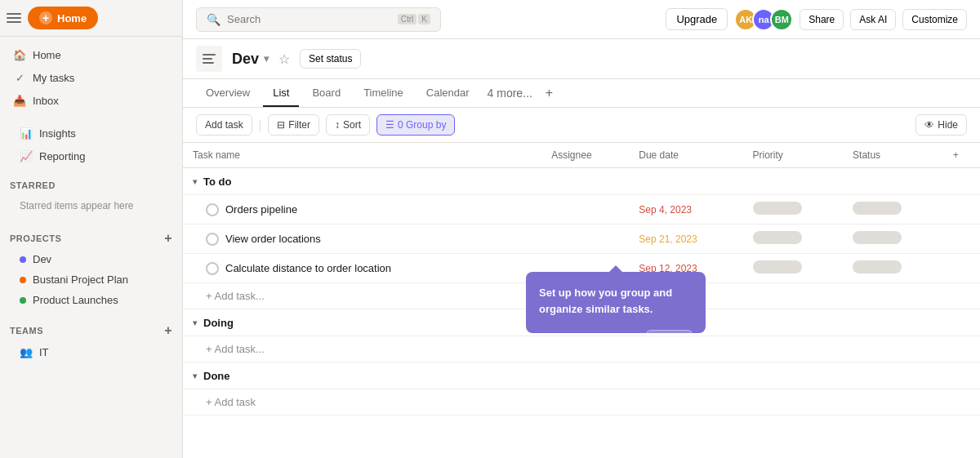 The height and width of the screenshot is (458, 980). What do you see at coordinates (425, 20) in the screenshot?
I see `k-key: K` at bounding box center [425, 20].